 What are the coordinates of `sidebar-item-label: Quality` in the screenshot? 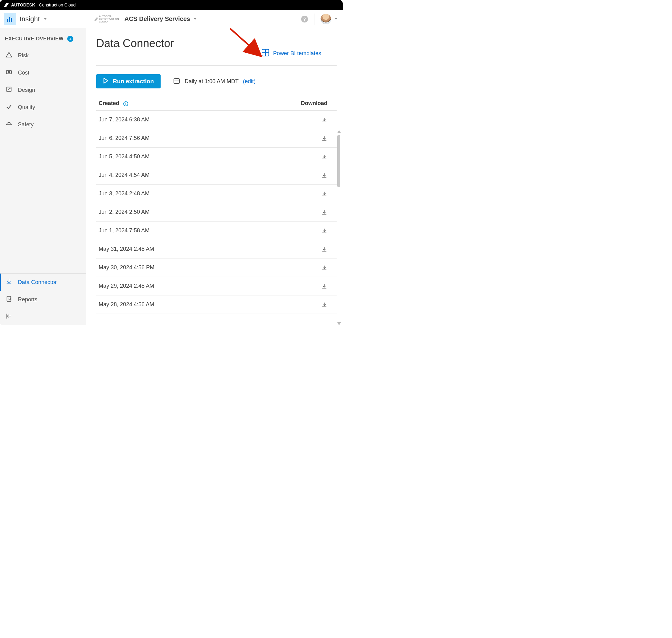 It's located at (27, 107).